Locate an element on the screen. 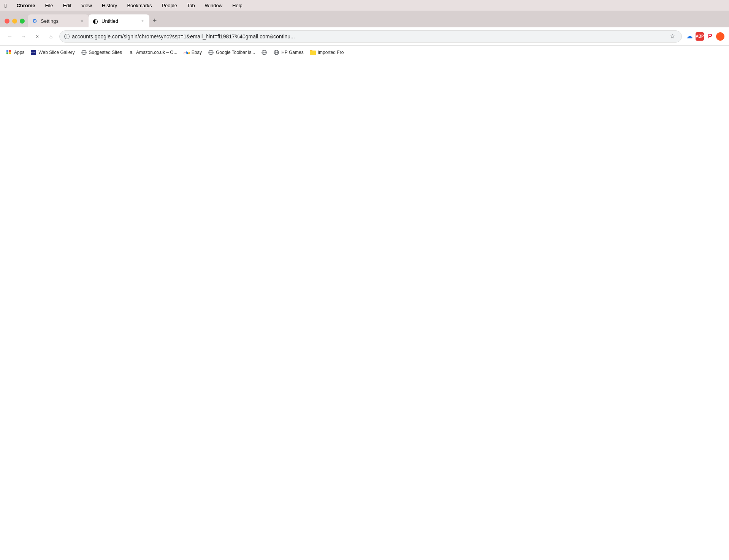  apps-grid-icon is located at coordinates (9, 52).